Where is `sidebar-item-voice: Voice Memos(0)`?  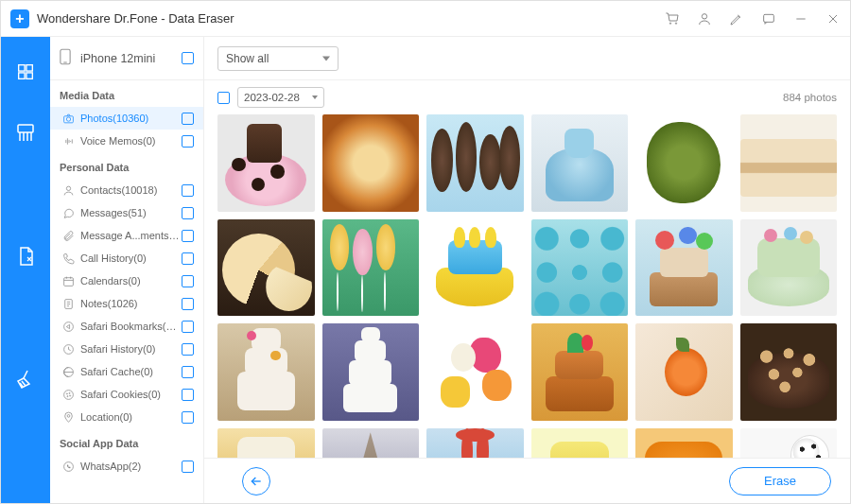
sidebar-item-voice: Voice Memos(0) is located at coordinates (127, 141).